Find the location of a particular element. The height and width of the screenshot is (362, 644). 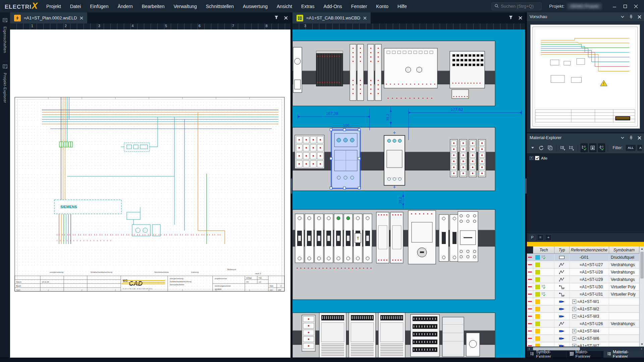

menu-item-2: Einfügen is located at coordinates (99, 6).